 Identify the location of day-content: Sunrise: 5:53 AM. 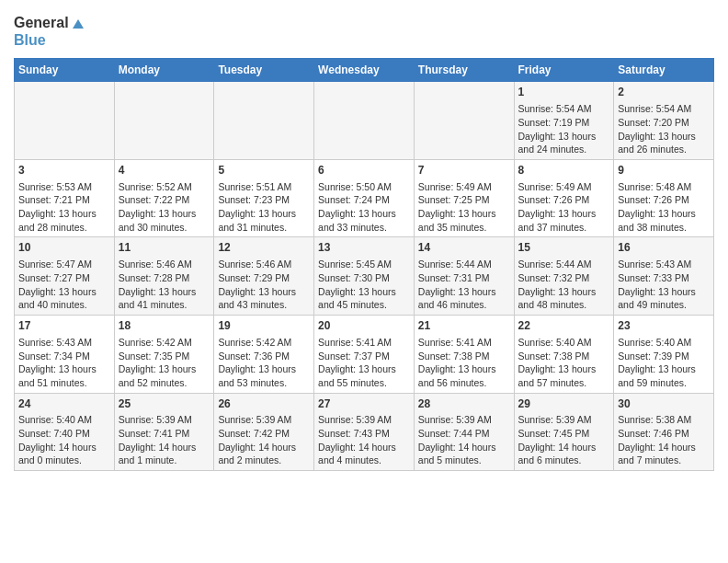
(64, 188).